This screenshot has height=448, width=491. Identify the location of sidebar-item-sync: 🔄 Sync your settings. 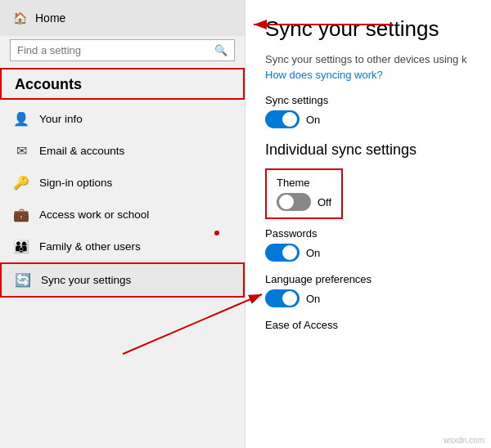
(123, 280).